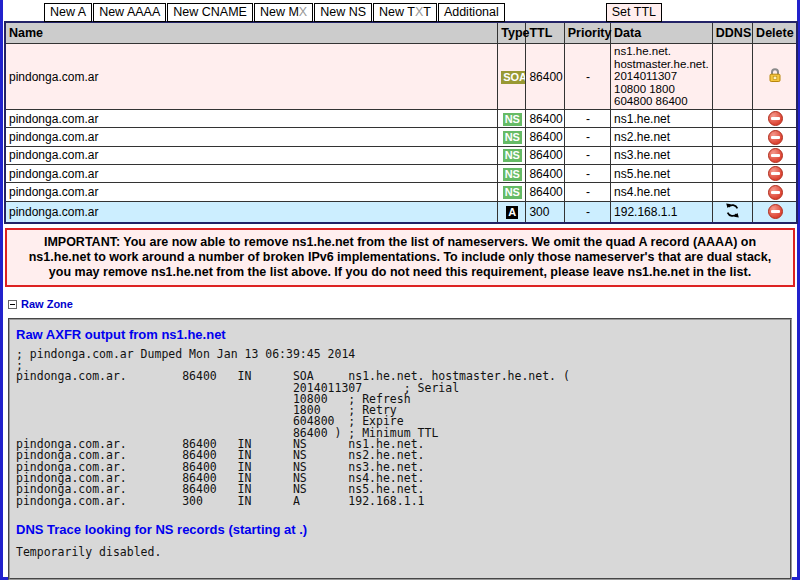 The height and width of the screenshot is (580, 800). Describe the element at coordinates (775, 77) in the screenshot. I see `delete-cell-locked` at that location.